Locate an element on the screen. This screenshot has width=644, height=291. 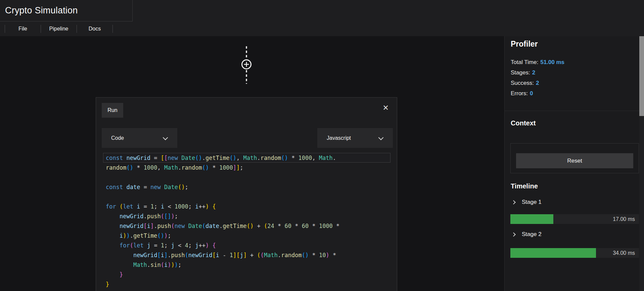
scrollbar-track is located at coordinates (642, 164).